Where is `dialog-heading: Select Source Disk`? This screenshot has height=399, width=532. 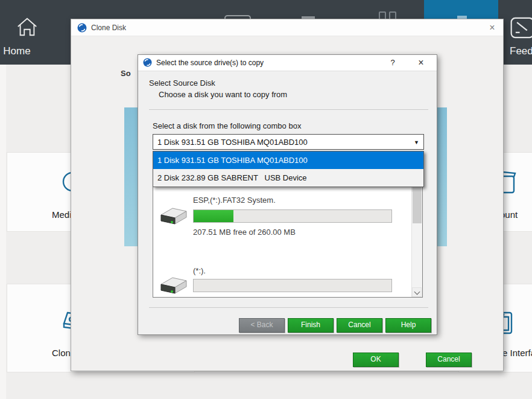 dialog-heading: Select Source Disk is located at coordinates (182, 83).